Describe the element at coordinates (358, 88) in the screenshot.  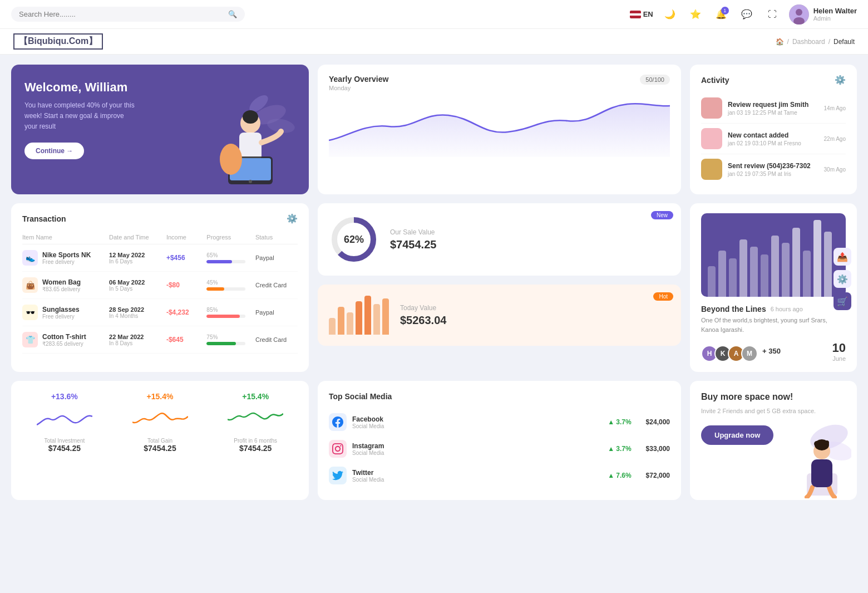
I see `yearly-day: Monday` at that location.